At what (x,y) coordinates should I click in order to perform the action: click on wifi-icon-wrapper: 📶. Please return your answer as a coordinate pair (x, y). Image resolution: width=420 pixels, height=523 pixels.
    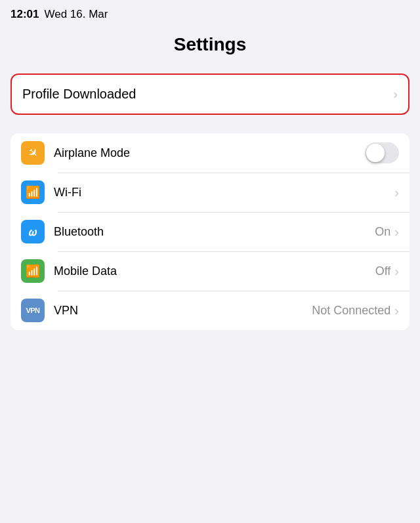
    Looking at the image, I should click on (33, 192).